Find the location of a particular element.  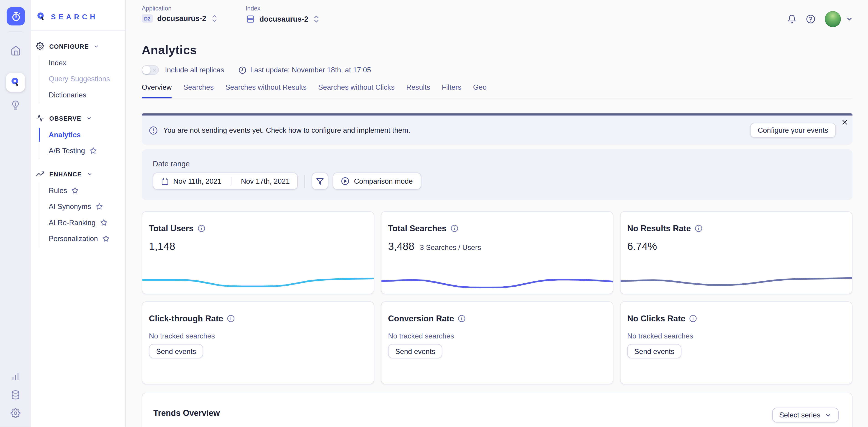

configure-items: Index Query Suggestions Dictionaries is located at coordinates (82, 79).